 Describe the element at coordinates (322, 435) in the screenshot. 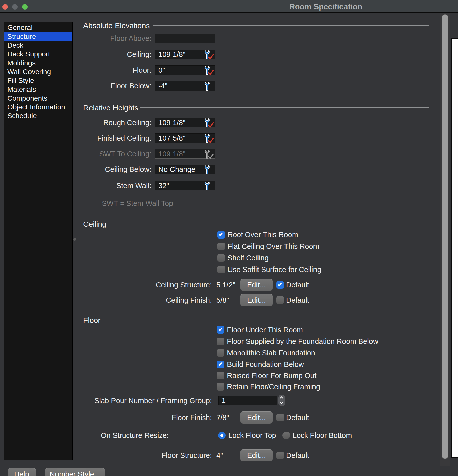

I see `radio-label-lock-floor-bottom: Lock Floor Bottom` at that location.